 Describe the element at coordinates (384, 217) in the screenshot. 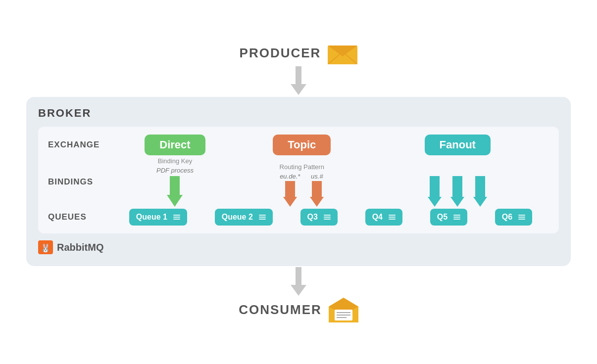

I see `queue-4-btn: Q4` at that location.